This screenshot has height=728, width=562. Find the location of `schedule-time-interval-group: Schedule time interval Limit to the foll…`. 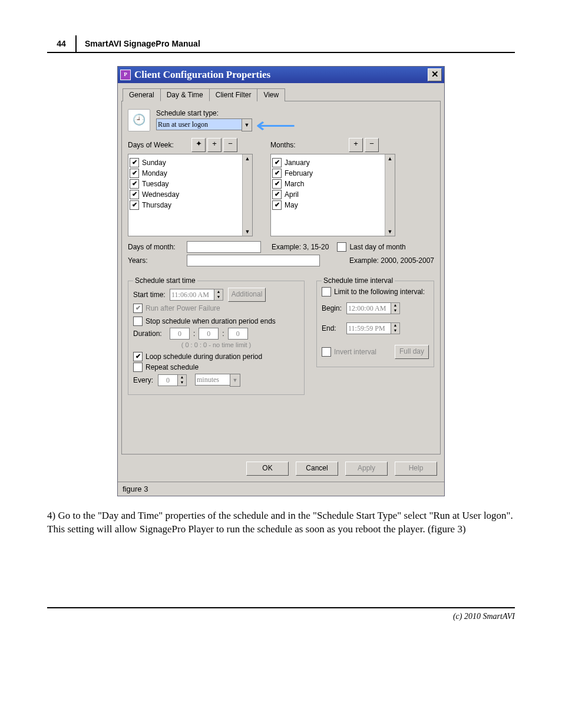

schedule-time-interval-group: Schedule time interval Limit to the foll… is located at coordinates (375, 324).